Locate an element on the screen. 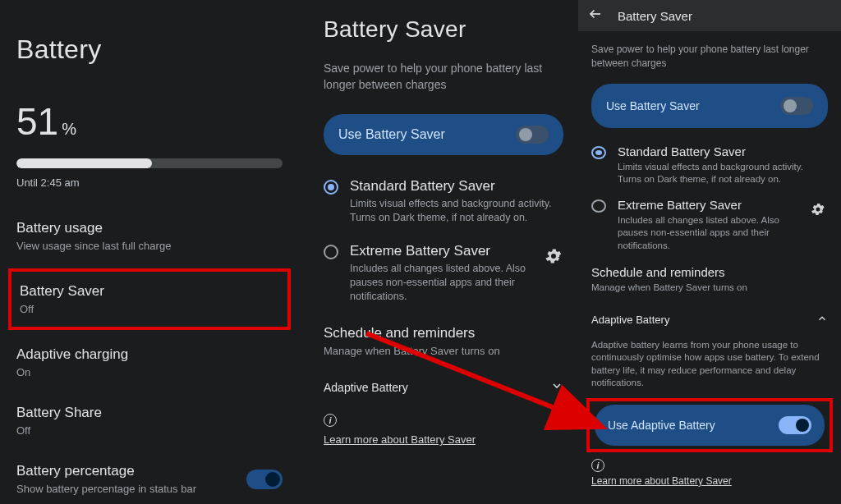 This screenshot has height=504, width=841. battery-saver-item: Battery Saver Off is located at coordinates (149, 299).